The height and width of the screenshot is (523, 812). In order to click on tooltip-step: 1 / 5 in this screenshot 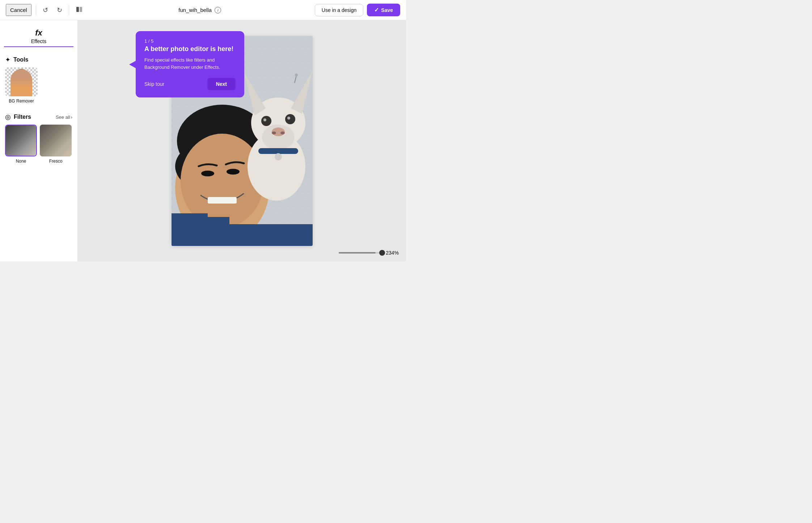, I will do `click(190, 41)`.